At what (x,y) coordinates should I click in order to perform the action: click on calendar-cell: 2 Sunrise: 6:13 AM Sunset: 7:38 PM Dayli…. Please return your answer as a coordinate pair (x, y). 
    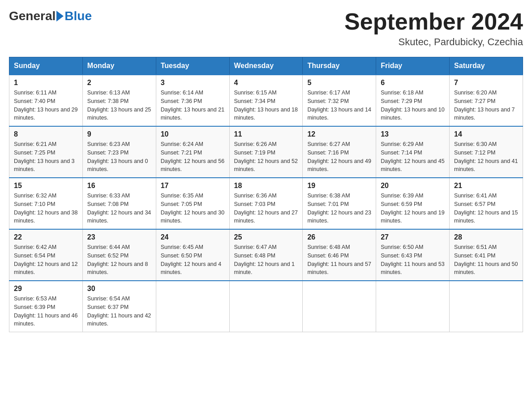
    Looking at the image, I should click on (119, 100).